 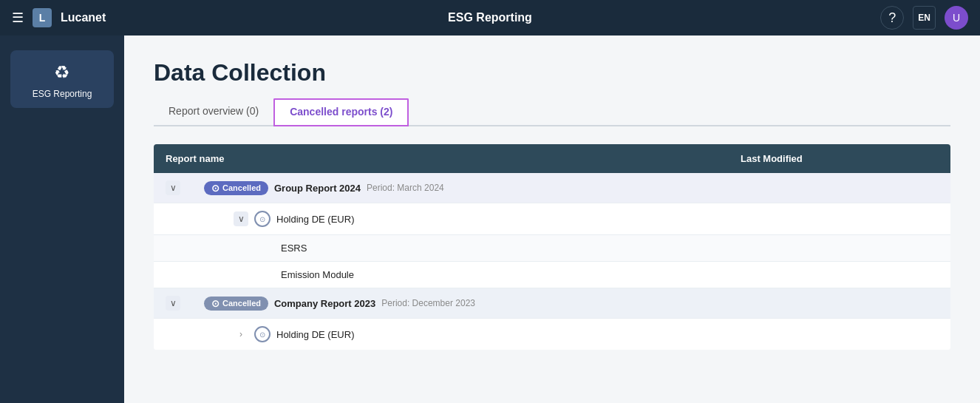 I want to click on table-row: Emission Module, so click(x=552, y=275).